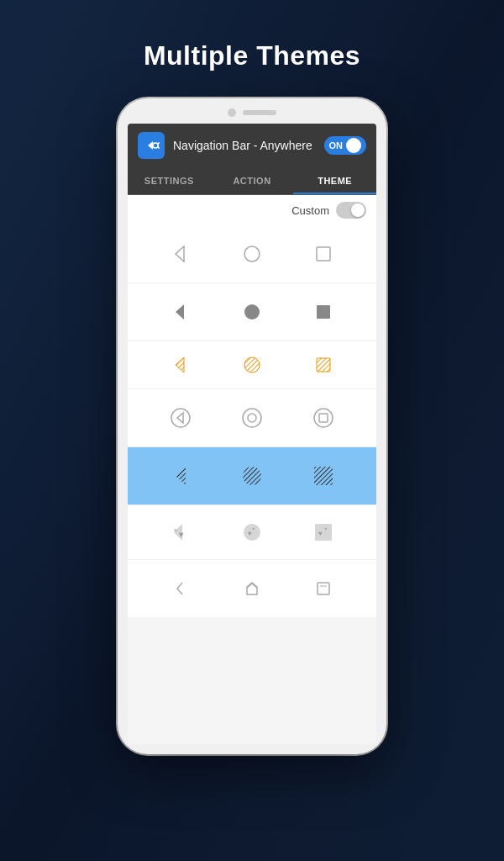 This screenshot has width=504, height=861. I want to click on icon-back-hearts: ♥ ♥, so click(181, 532).